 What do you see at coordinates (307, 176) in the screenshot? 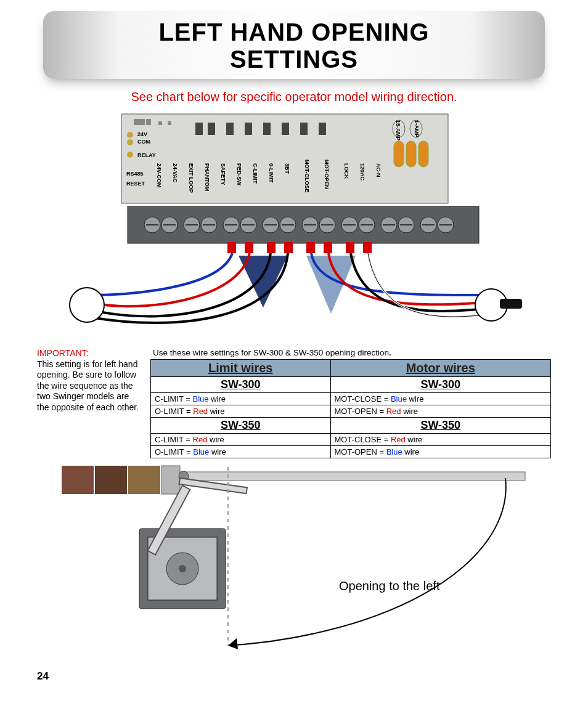
I see `terminal-label: MOT-CLOSE` at bounding box center [307, 176].